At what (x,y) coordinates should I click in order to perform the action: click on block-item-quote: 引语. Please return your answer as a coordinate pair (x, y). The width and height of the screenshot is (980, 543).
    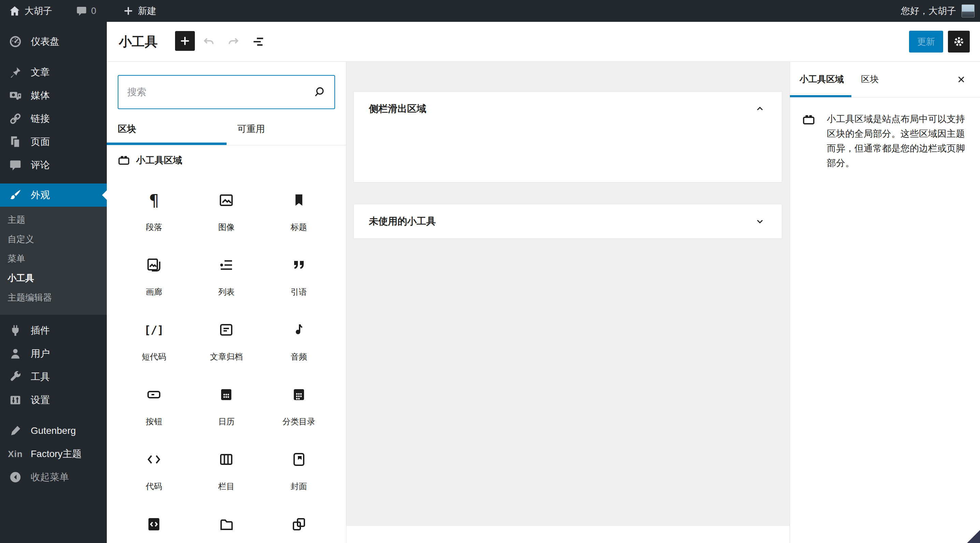
    Looking at the image, I should click on (299, 278).